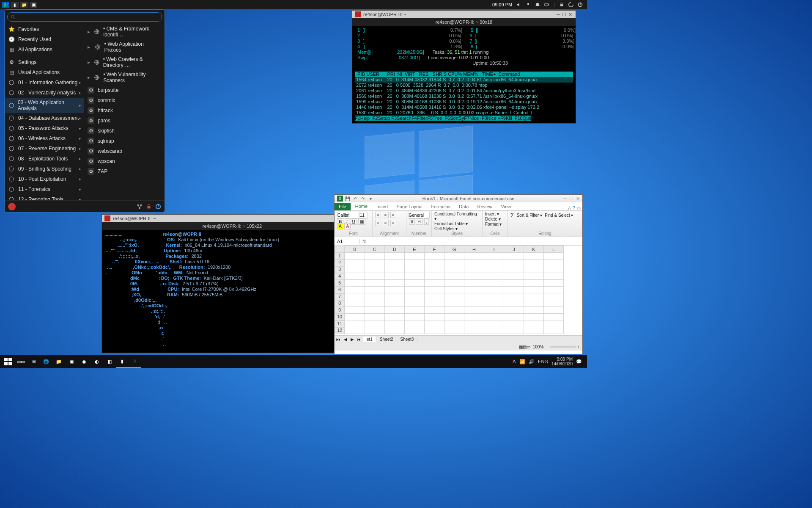  What do you see at coordinates (514, 362) in the screenshot?
I see `tray-chevron-icon: ᐱ` at bounding box center [514, 362].